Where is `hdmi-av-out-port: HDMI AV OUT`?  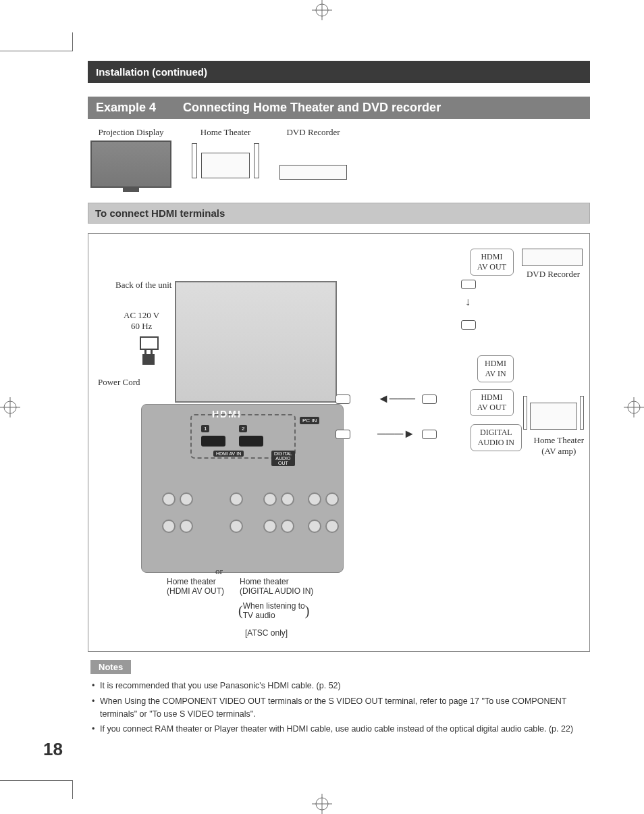
hdmi-av-out-port: HDMI AV OUT is located at coordinates (491, 262).